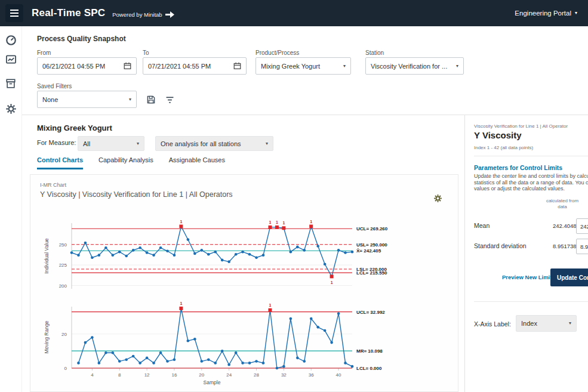 Image resolution: width=588 pixels, height=392 pixels. What do you see at coordinates (582, 246) in the screenshot?
I see `standard-deviation-input: 8.951738` at bounding box center [582, 246].